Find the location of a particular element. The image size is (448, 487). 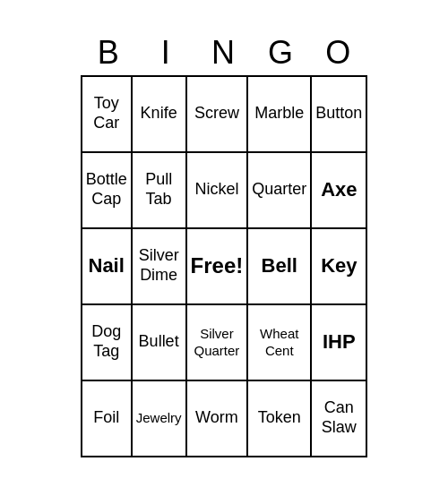

cell-text-r3-c4: IHP is located at coordinates (339, 342).